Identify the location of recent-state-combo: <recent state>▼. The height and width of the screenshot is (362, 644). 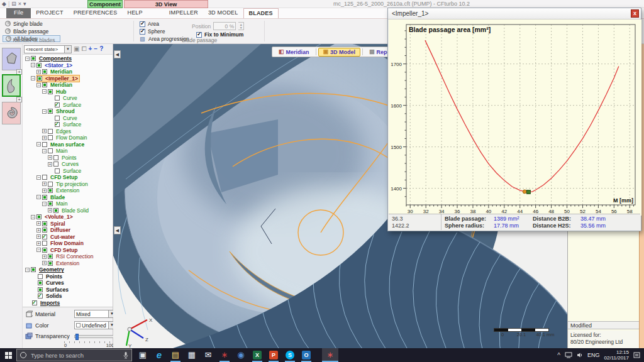
(48, 49).